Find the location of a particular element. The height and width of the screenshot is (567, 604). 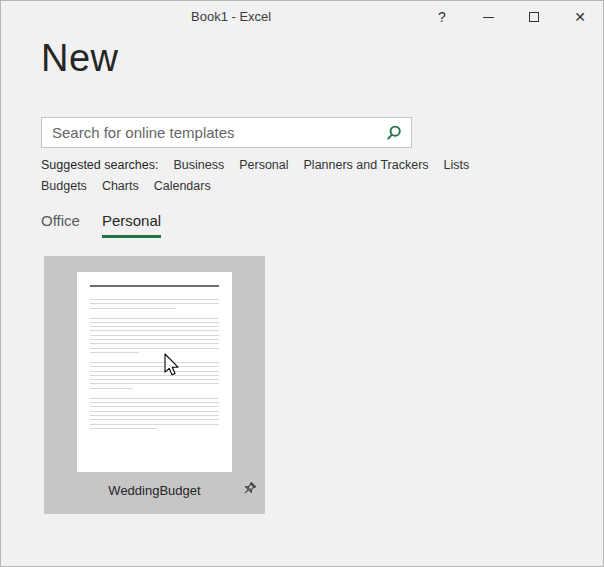

close-button: ✕ is located at coordinates (580, 17).